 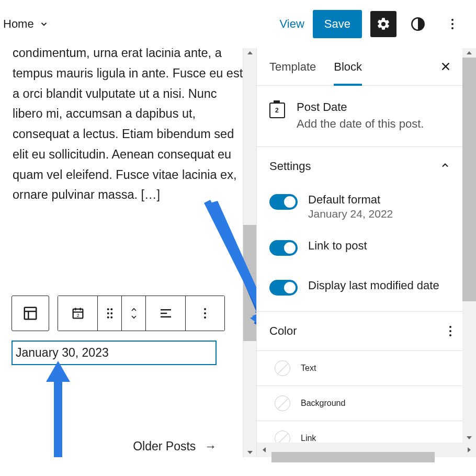 I want to click on older-posts-link: Older Posts →, so click(x=175, y=447).